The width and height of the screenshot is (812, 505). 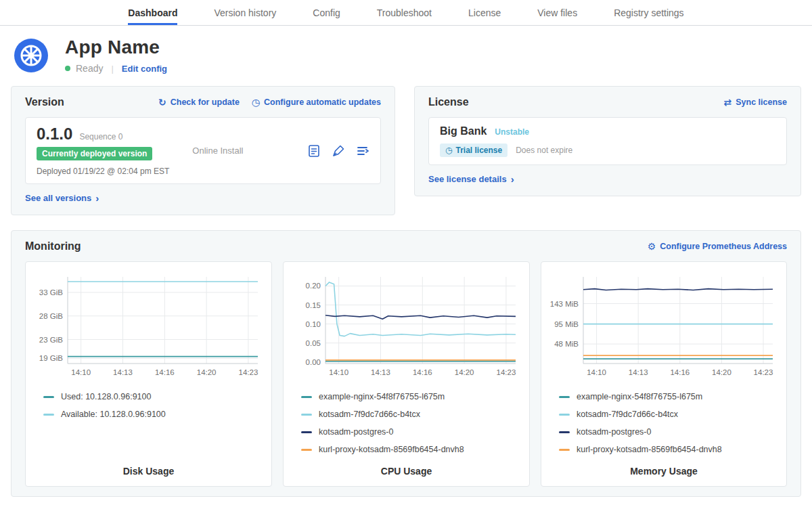 What do you see at coordinates (114, 414) in the screenshot?
I see `legend-label: Available: 10.128.0.96:9100` at bounding box center [114, 414].